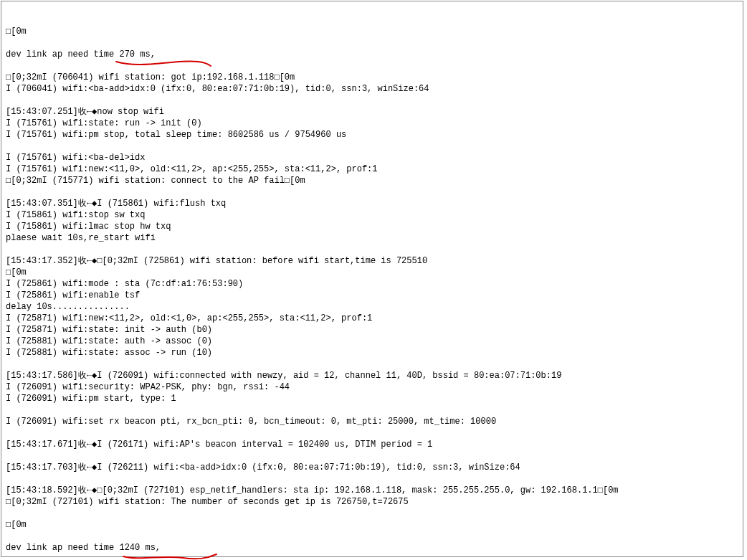  I want to click on log-line: □[0;32mI (706041) wifi station: got ip:1…, so click(372, 77).